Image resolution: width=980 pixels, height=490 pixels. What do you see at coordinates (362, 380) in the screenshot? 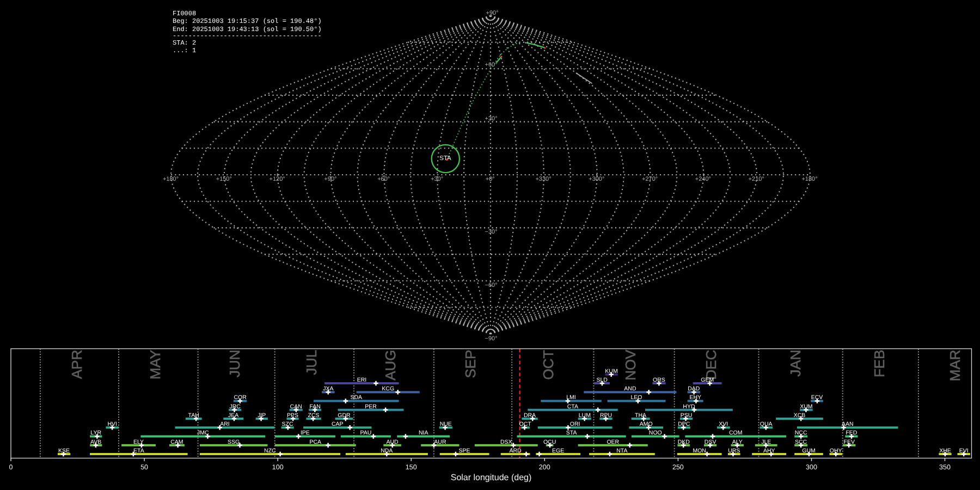
I see `svg-text: ERI` at bounding box center [362, 380].